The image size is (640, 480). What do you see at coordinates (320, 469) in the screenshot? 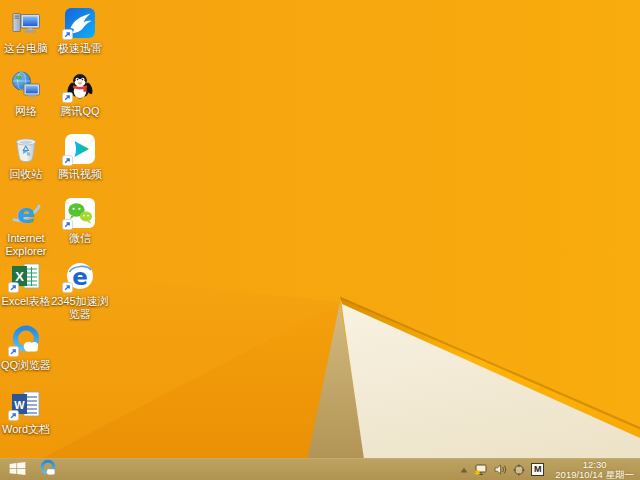
I see `taskbar: M 12:30 2019/10/14 星期一` at bounding box center [320, 469].